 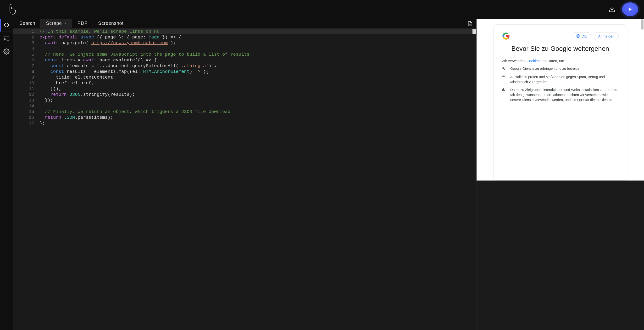 I want to click on line-number: 10, so click(x=26, y=83).